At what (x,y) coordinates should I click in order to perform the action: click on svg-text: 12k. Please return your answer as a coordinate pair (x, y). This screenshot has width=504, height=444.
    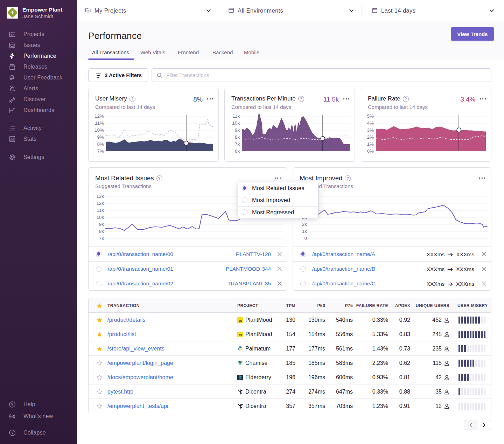
    Looking at the image, I should click on (100, 203).